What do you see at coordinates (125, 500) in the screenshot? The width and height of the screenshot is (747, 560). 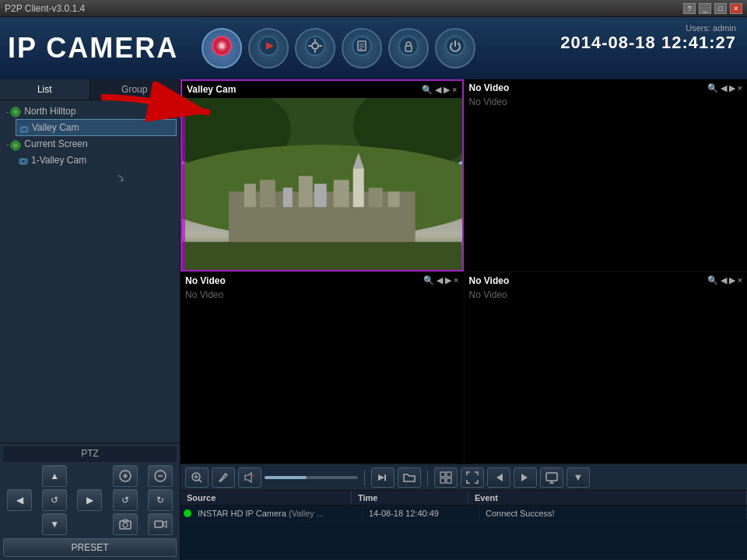 I see `ptz-rotate-left-button: ↺` at bounding box center [125, 500].